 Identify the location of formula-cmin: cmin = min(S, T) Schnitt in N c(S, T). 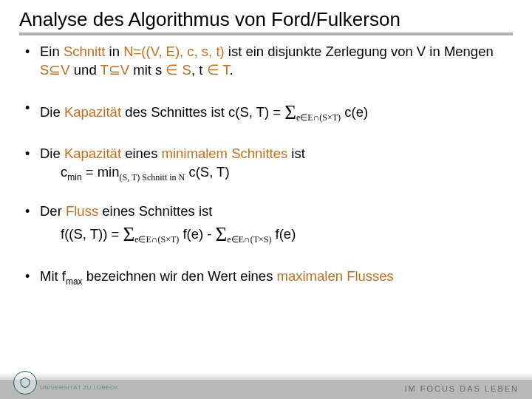
(276, 173).